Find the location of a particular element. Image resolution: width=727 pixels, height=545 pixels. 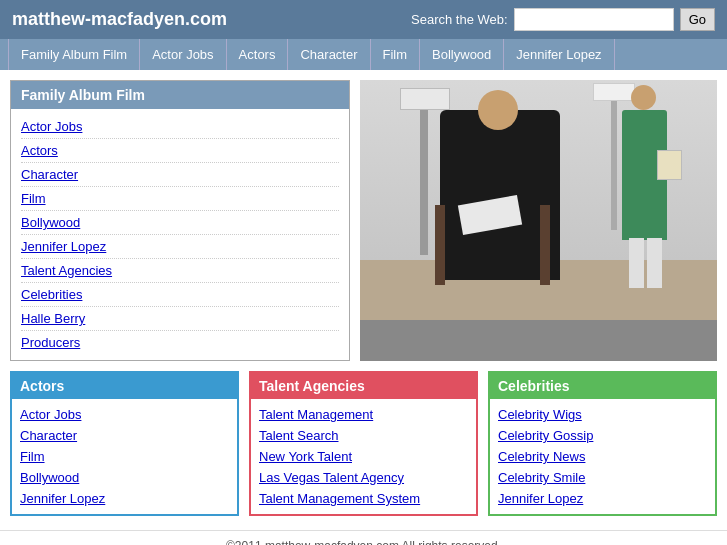

footer: ©2011 matthew-macfadyen.com All rights r… is located at coordinates (364, 538).